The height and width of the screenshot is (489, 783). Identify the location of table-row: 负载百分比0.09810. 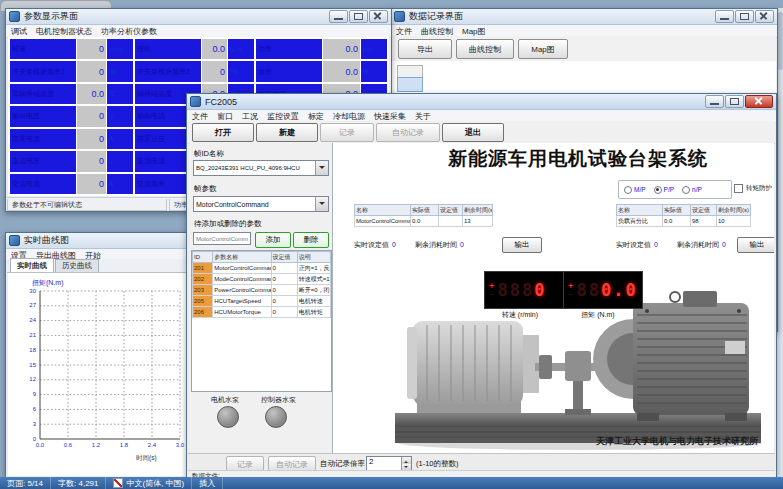
(684, 222).